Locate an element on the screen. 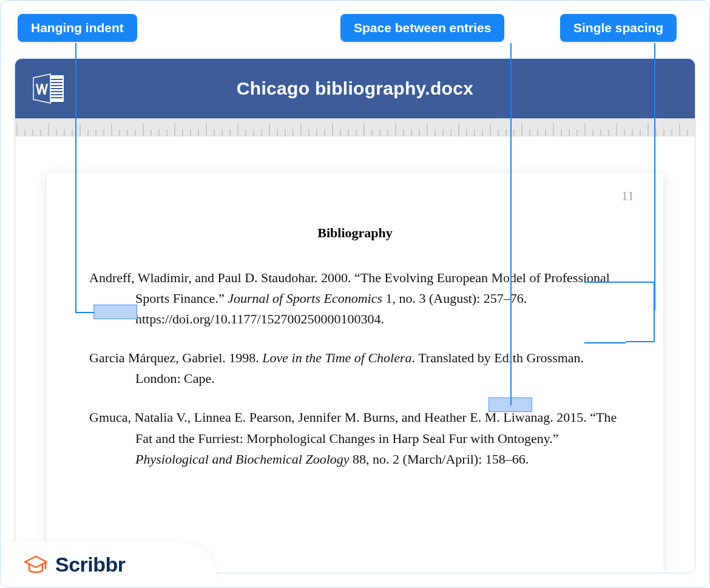  callout-single-spacing: Single spacing is located at coordinates (618, 28).